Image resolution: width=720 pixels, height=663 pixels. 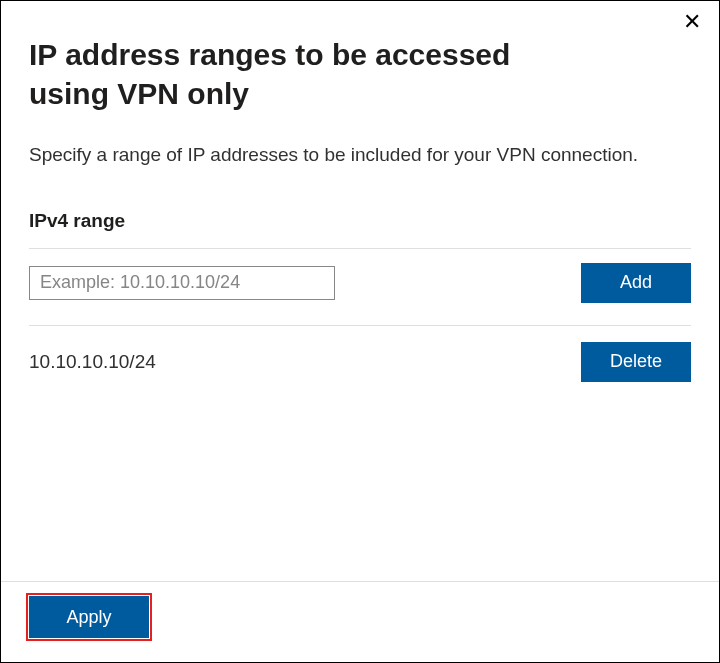 What do you see at coordinates (360, 286) in the screenshot?
I see `ipv4-add-row: Add` at bounding box center [360, 286].